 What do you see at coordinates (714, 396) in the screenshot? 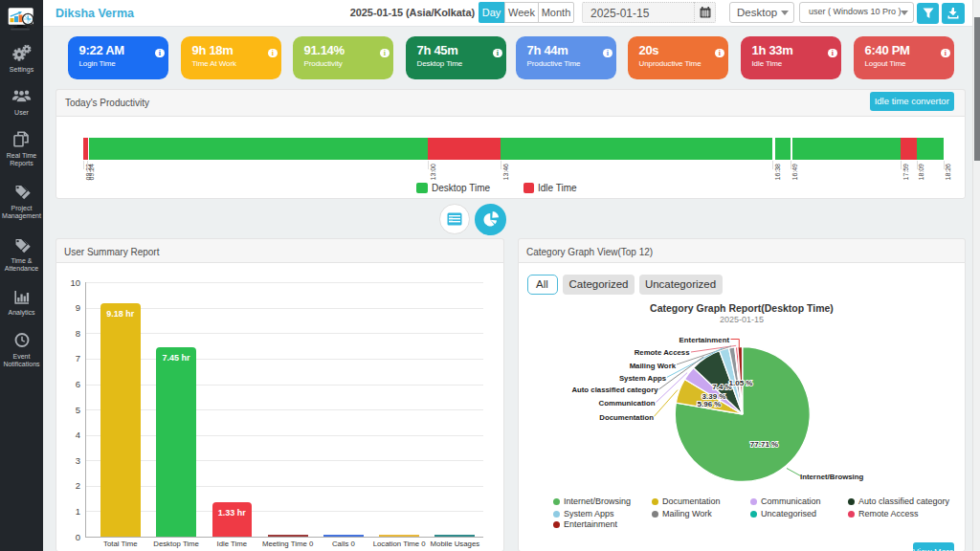
I see `svg-text: 3.39 %` at bounding box center [714, 396].